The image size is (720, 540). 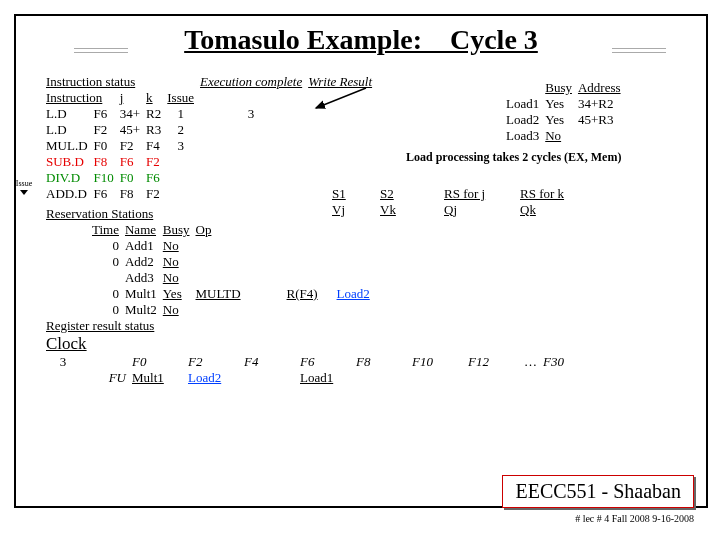 I want to click on col-j: j, so click(x=133, y=98).